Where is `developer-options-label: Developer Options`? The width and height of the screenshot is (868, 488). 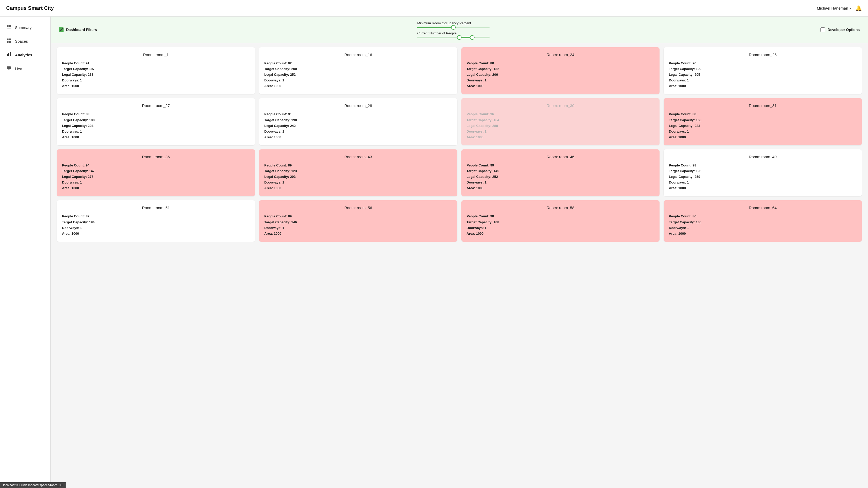 developer-options-label: Developer Options is located at coordinates (840, 30).